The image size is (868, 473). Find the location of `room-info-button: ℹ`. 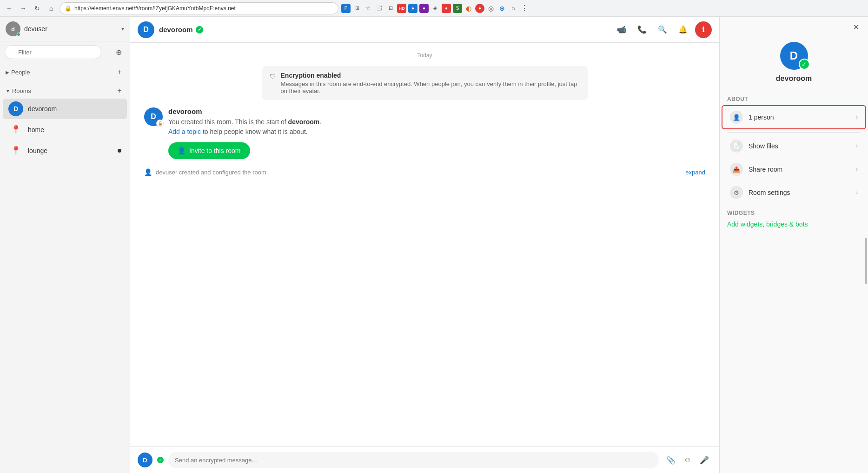

room-info-button: ℹ is located at coordinates (703, 30).